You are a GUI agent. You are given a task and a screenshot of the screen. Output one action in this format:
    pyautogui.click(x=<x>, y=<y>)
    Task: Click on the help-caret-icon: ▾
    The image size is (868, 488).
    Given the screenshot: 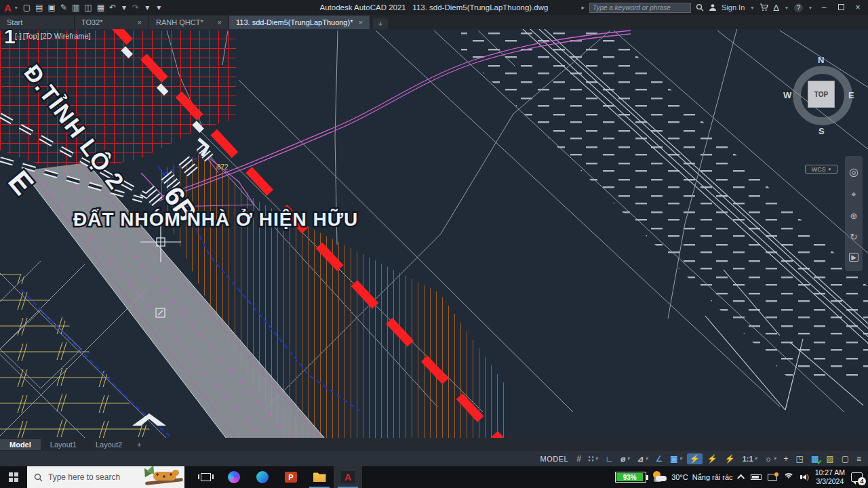 What is the action you would take?
    pyautogui.click(x=810, y=8)
    